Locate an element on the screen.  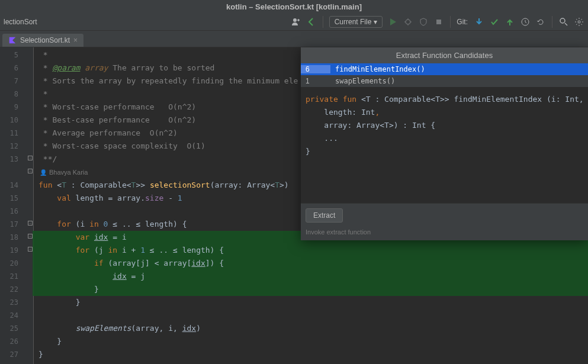
tab-label: SelectionSort.kt is located at coordinates (45, 40).